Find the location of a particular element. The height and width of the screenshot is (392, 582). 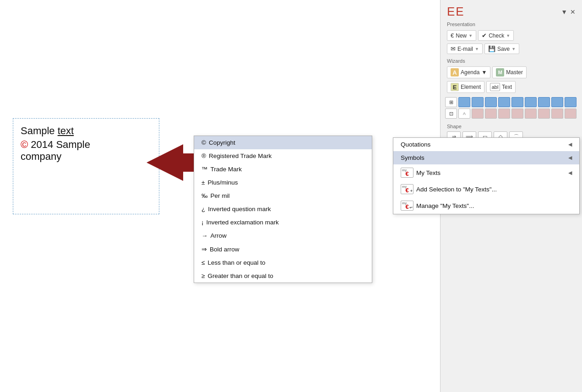

wizards-label: Wizards is located at coordinates (511, 60).